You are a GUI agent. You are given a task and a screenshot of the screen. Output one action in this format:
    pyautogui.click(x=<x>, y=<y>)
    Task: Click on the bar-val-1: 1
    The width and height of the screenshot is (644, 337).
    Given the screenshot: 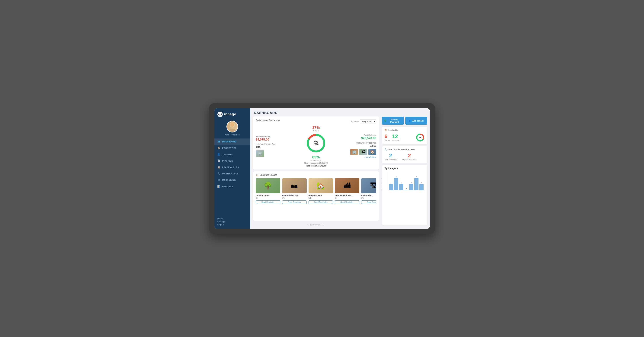 What is the action you would take?
    pyautogui.click(x=391, y=183)
    